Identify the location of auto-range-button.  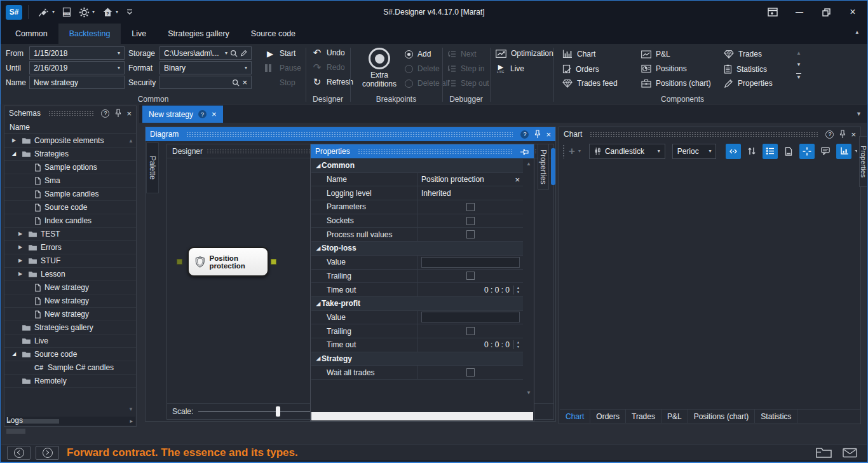
(733, 151).